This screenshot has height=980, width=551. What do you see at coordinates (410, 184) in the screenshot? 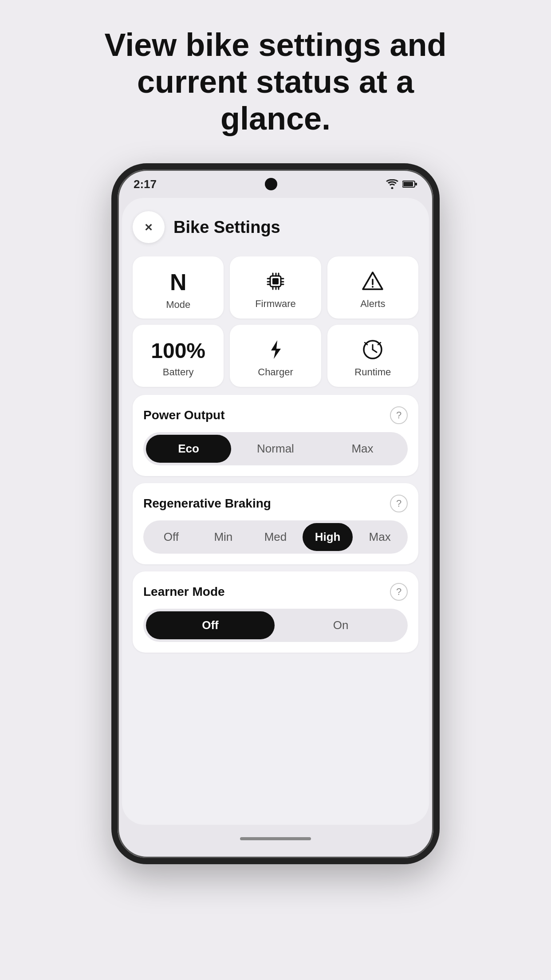
I see `battery-icon` at bounding box center [410, 184].